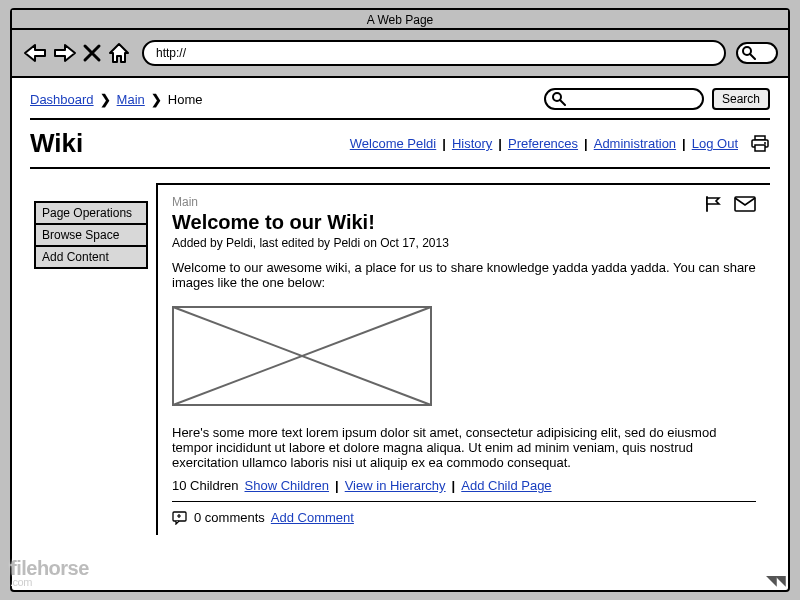 The image size is (800, 600). Describe the element at coordinates (91, 236) in the screenshot. I see `sidebar-item-browse-space: Browse Space` at that location.